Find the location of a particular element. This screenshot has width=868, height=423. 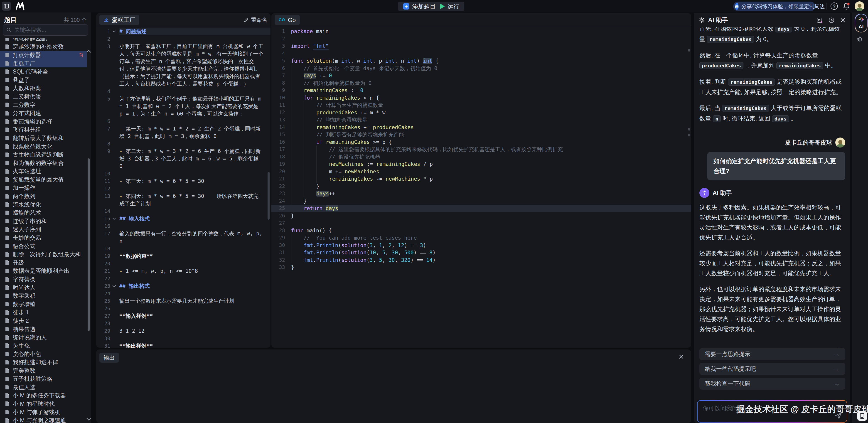

new-chat-icon is located at coordinates (819, 20).